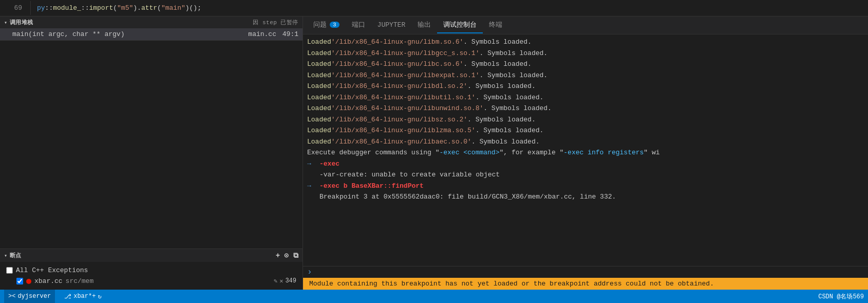  Describe the element at coordinates (151, 255) in the screenshot. I see `breakpoints-header: ▾ 断点 + ⊙ ⧉` at that location.